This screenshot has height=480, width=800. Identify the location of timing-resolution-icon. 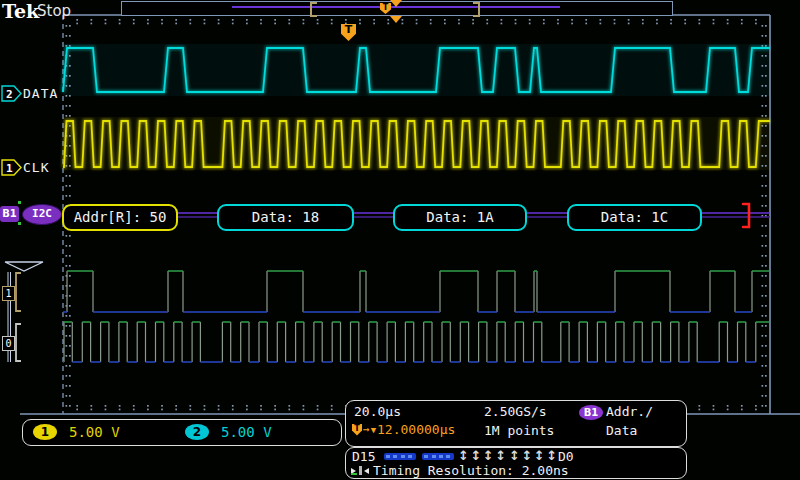
(360, 470).